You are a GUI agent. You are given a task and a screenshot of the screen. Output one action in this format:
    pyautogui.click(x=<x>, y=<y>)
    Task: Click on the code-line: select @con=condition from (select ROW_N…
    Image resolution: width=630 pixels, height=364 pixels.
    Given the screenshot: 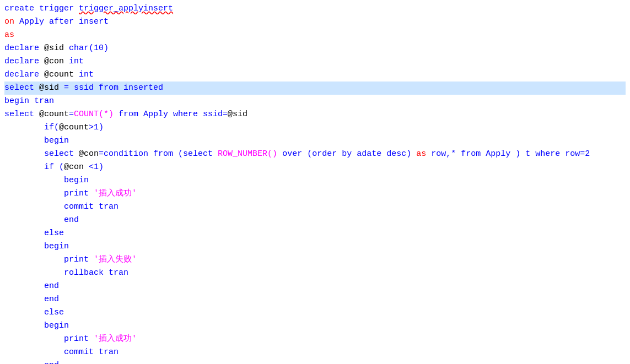 What is the action you would take?
    pyautogui.click(x=315, y=154)
    